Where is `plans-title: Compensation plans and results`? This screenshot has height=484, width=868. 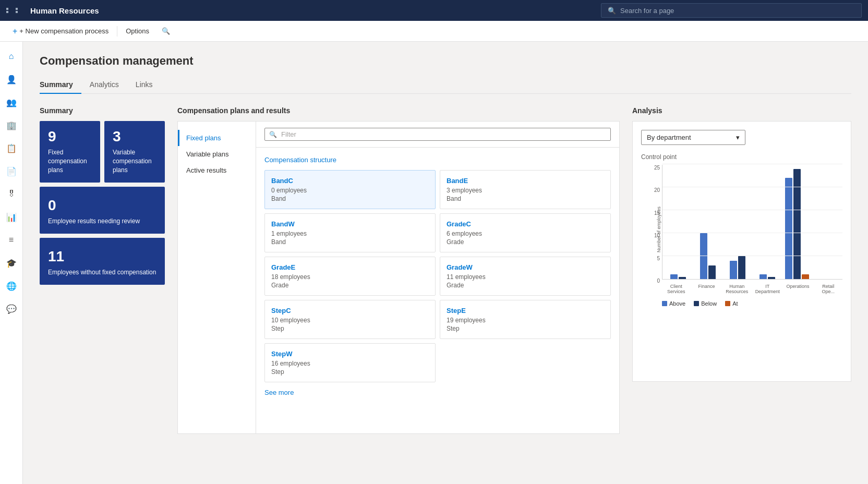 plans-title: Compensation plans and results is located at coordinates (399, 111).